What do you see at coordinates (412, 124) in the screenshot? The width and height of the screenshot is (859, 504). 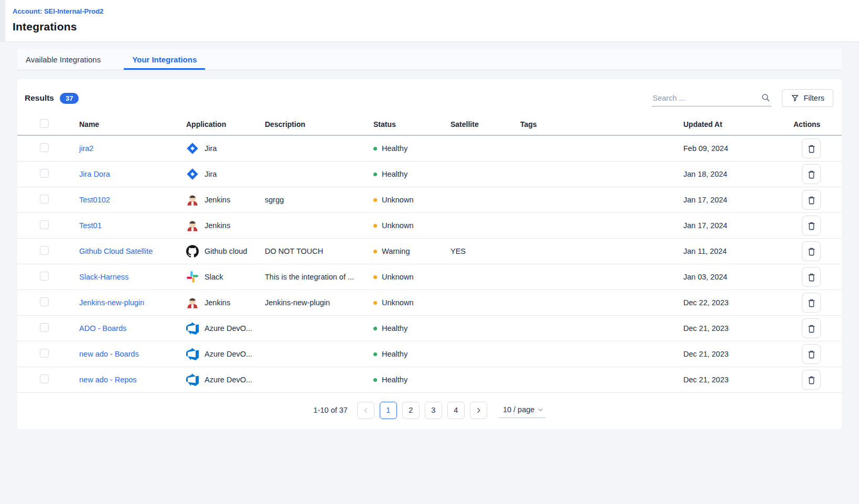 I see `column-header-status: Status` at bounding box center [412, 124].